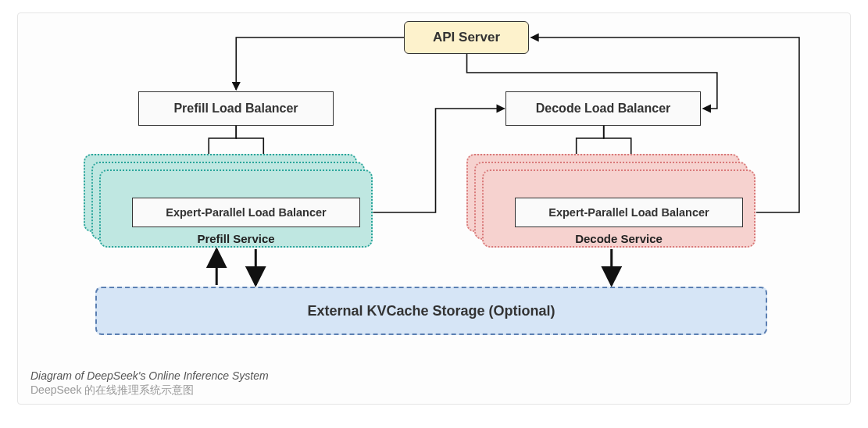  What do you see at coordinates (629, 212) in the screenshot?
I see `decode-ep-load-balancer-label: Expert-Parallel Load Balancer` at bounding box center [629, 212].